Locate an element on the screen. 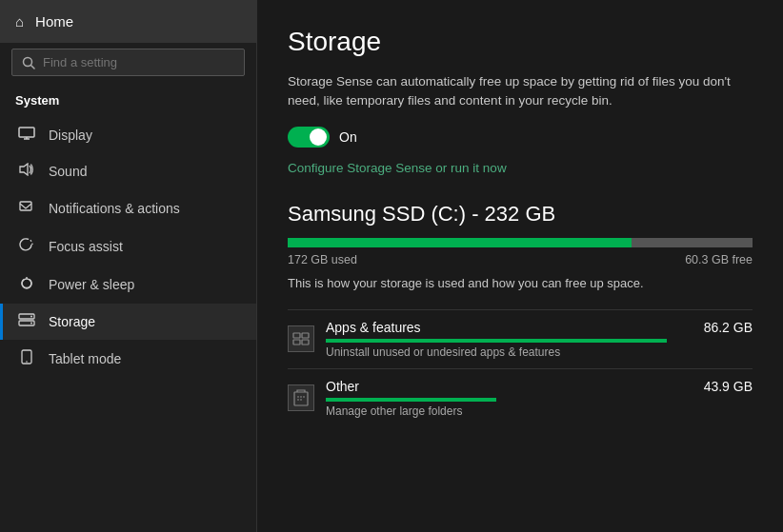  apps-size: 86.2 GB is located at coordinates (728, 327).